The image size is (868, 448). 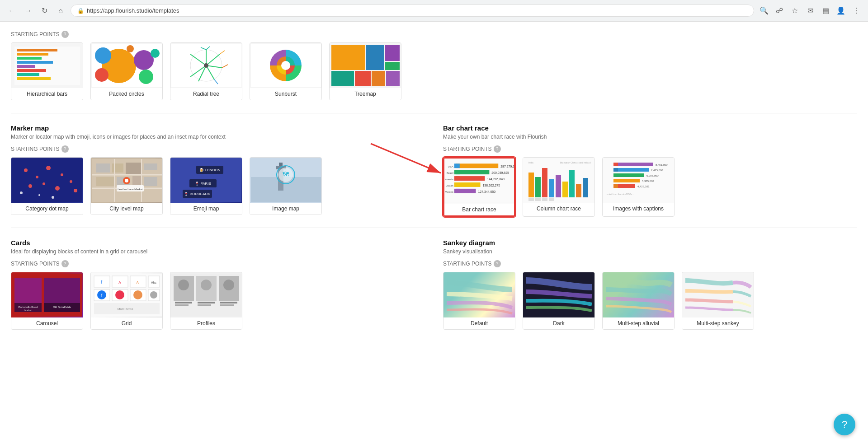 What do you see at coordinates (28, 11) in the screenshot?
I see `forward-button: →` at bounding box center [28, 11].